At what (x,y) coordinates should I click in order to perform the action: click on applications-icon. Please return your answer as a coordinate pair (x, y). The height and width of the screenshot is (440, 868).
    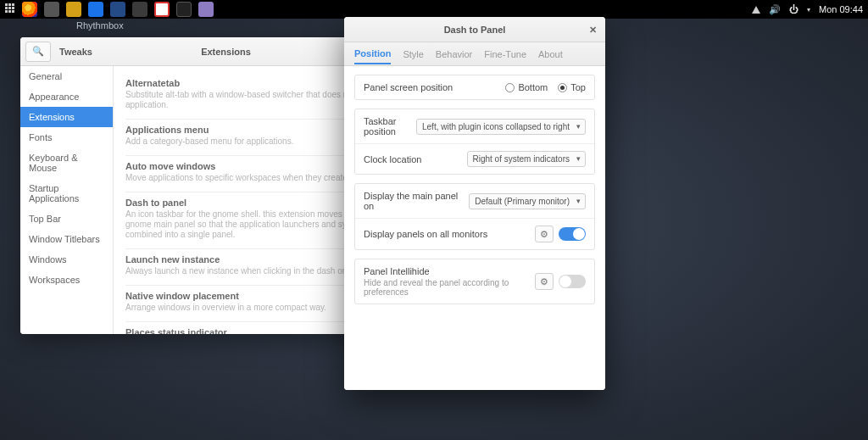
    Looking at the image, I should click on (11, 9).